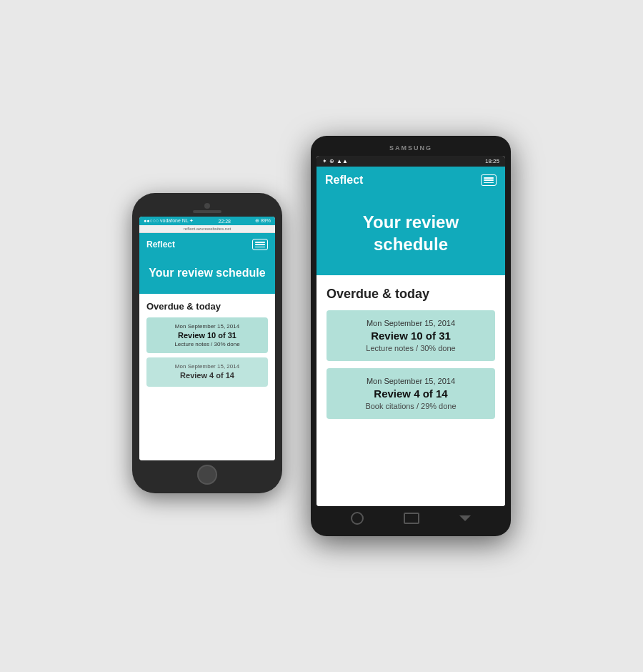 The image size is (643, 672). Describe the element at coordinates (207, 343) in the screenshot. I see `iphone-device: ●●○○○ vodafone NL ✦ 22:28 ⊕ 89% reflect.…` at that location.